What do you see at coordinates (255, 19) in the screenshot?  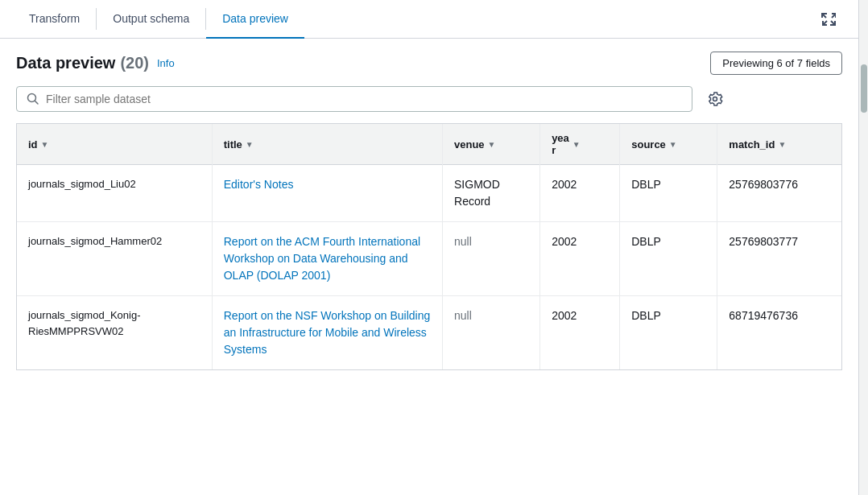 I see `tab-data-preview: Data preview` at bounding box center [255, 19].